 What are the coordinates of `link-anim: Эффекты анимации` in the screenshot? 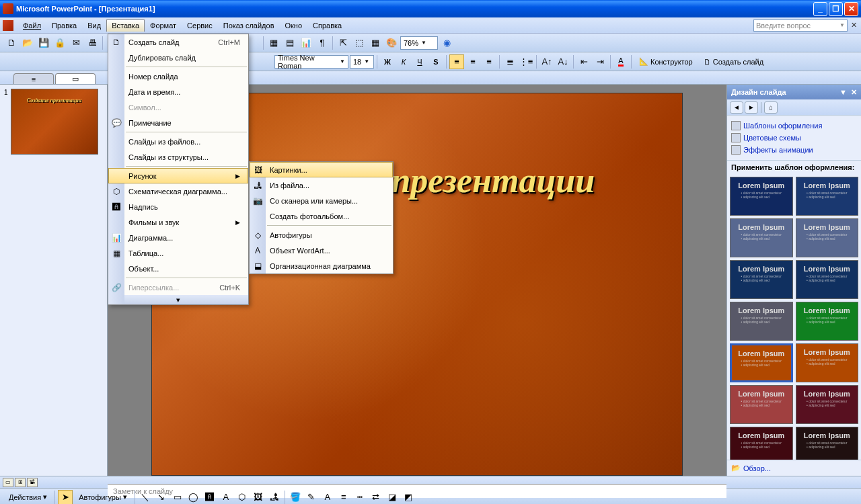 It's located at (794, 150).